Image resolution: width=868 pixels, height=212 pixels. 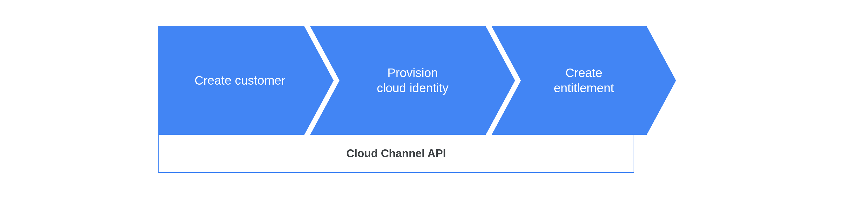 I want to click on footer-bar: Cloud Channel API, so click(x=396, y=154).